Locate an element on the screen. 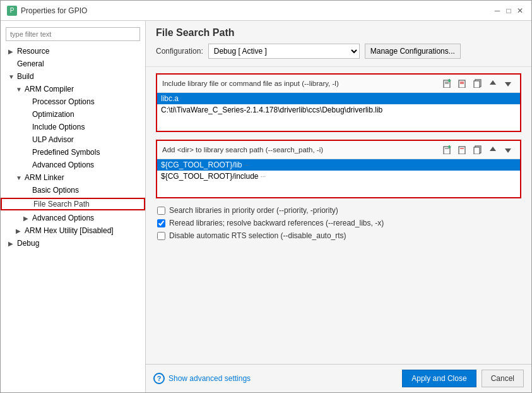 This screenshot has width=532, height=393. sidebar-item-label: Include Options is located at coordinates (58, 127).